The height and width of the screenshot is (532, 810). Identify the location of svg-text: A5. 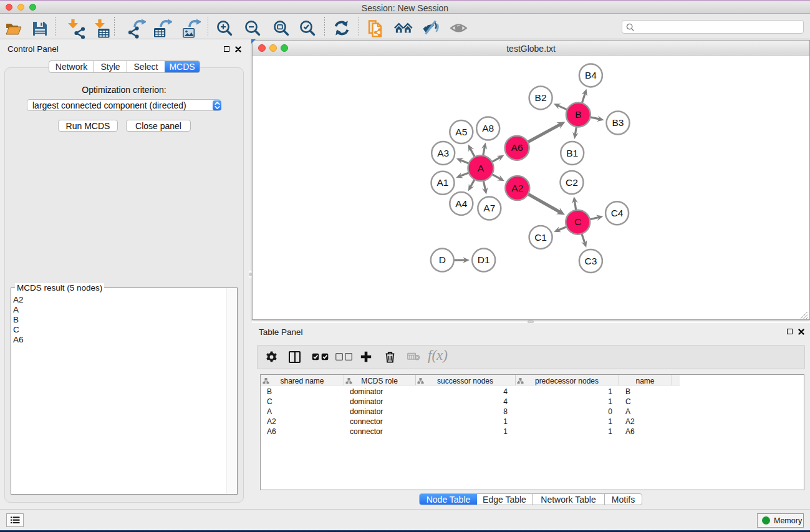
(461, 132).